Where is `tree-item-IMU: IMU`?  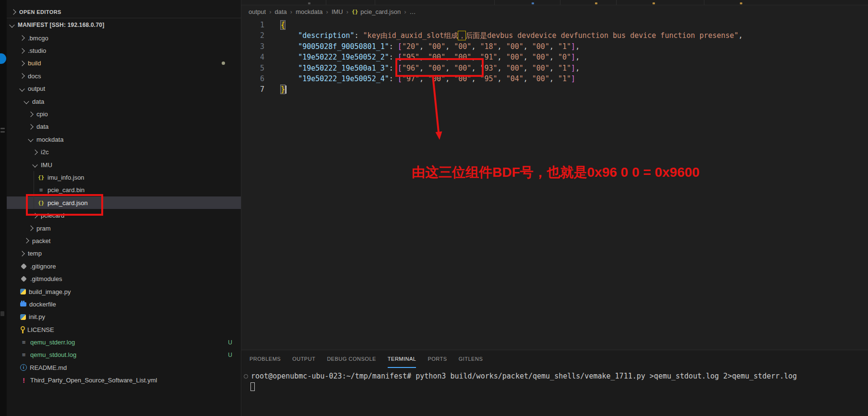 tree-item-IMU: IMU is located at coordinates (124, 165).